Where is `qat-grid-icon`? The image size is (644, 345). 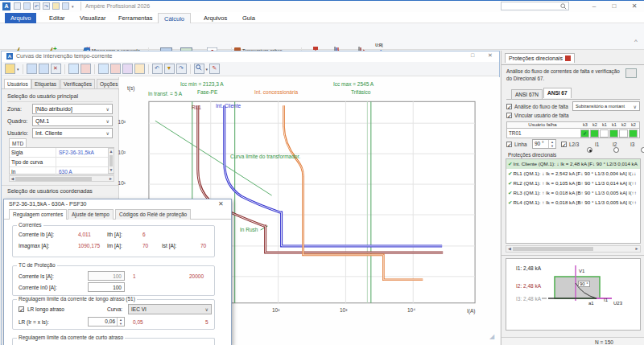 qat-grid-icon is located at coordinates (66, 6).